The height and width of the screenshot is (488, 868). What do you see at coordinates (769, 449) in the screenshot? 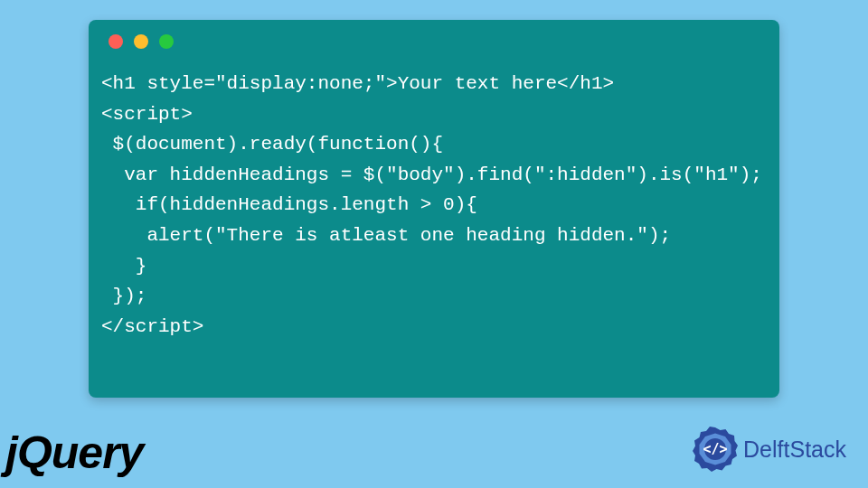
I see `delftstack-logo: </> DelftStack` at bounding box center [769, 449].